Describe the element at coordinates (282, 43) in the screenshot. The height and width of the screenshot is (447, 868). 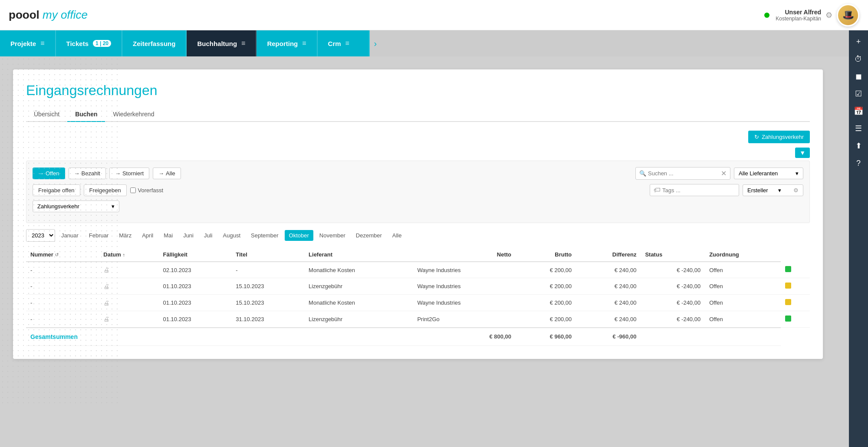
I see `nav-label-reporting: Reporting` at that location.